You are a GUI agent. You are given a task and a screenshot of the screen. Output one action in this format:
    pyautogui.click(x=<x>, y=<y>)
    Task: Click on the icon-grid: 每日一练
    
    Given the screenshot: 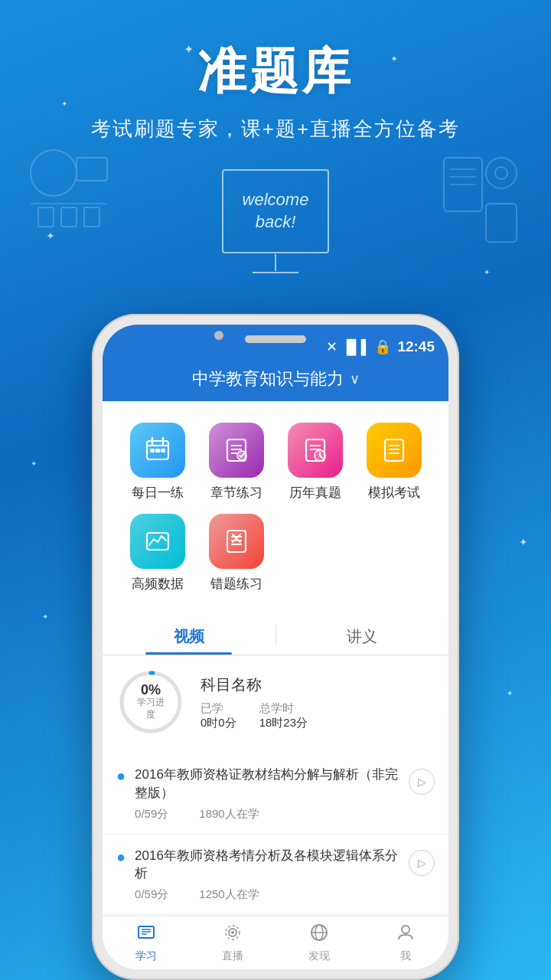 What is the action you would take?
    pyautogui.click(x=276, y=506)
    